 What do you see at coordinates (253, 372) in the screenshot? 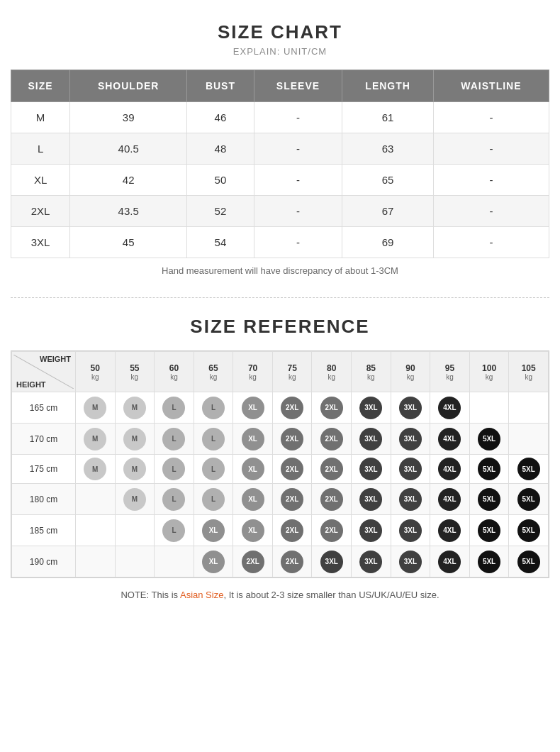
I see `weight-header-cell: 70kg` at bounding box center [253, 372].